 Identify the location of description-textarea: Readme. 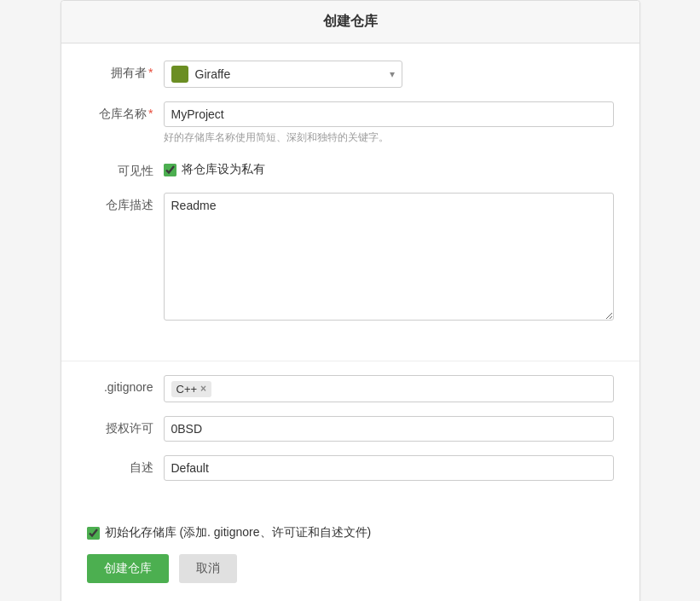
(389, 257).